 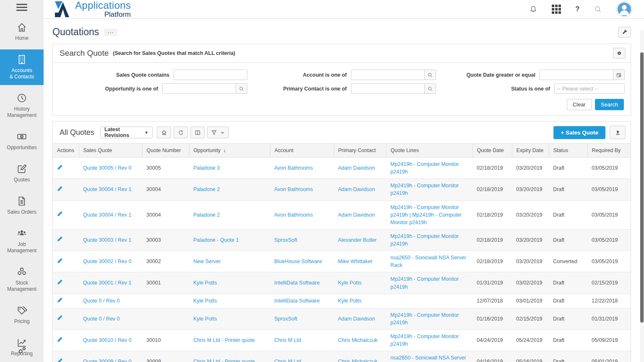 What do you see at coordinates (22, 280) in the screenshot?
I see `sidebar-item-stock-management: StockManagement` at bounding box center [22, 280].